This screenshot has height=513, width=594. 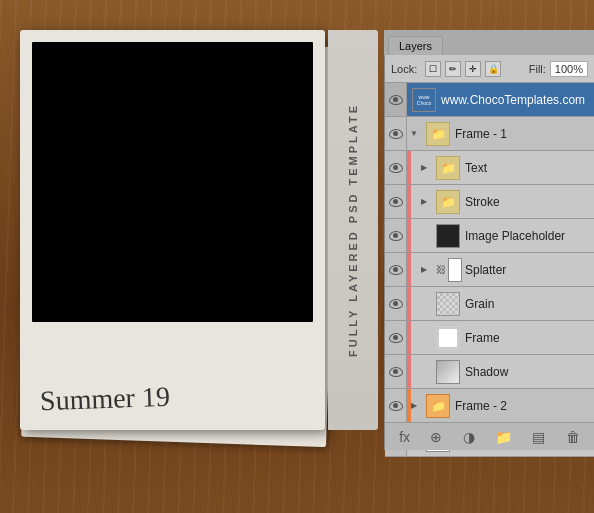 I want to click on thumb-col-framelayer, so click(x=448, y=338).